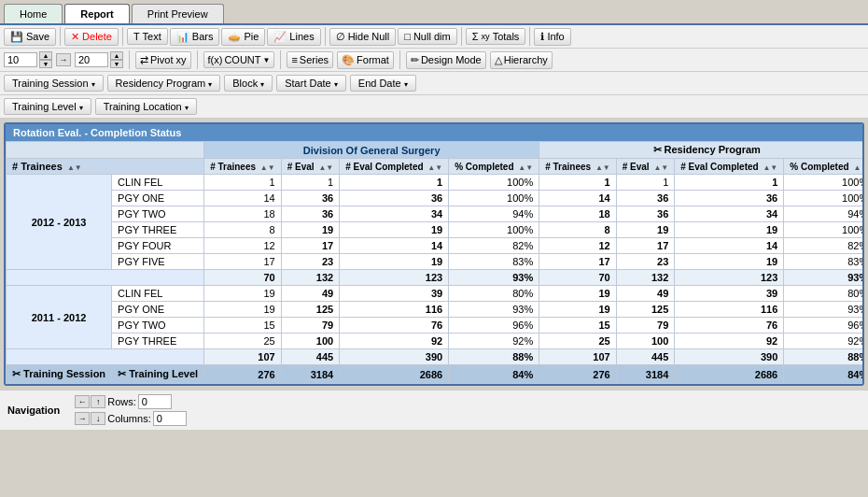 This screenshot has height=497, width=868. What do you see at coordinates (163, 60) in the screenshot?
I see `pivot-button: ⇄ Pivot xy` at bounding box center [163, 60].